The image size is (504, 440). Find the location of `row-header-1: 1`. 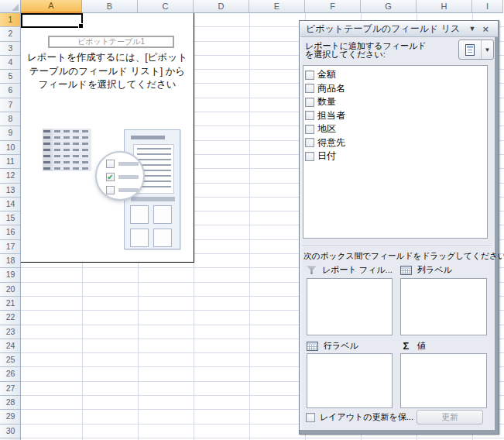

row-header-1: 1 is located at coordinates (11, 20).